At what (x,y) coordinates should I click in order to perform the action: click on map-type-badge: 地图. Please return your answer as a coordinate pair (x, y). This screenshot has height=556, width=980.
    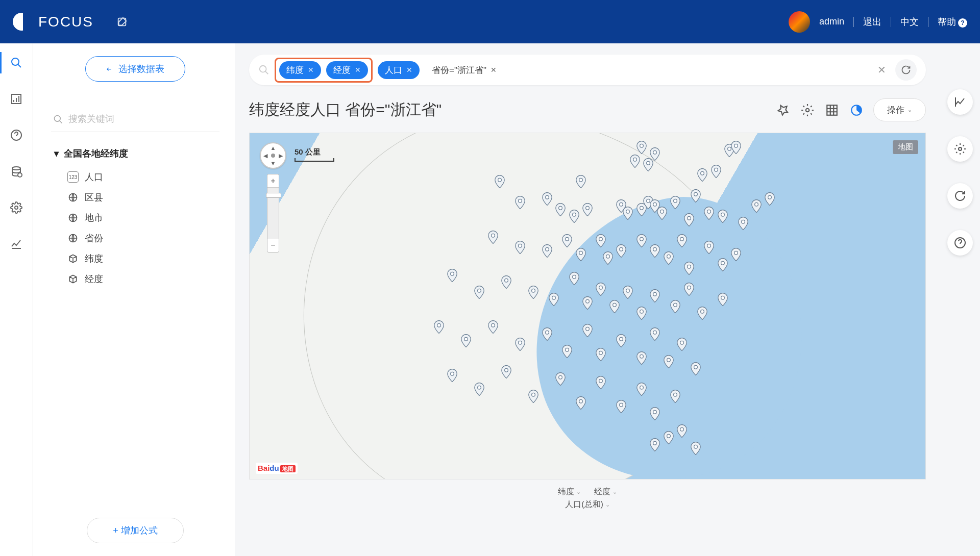
    Looking at the image, I should click on (905, 147).